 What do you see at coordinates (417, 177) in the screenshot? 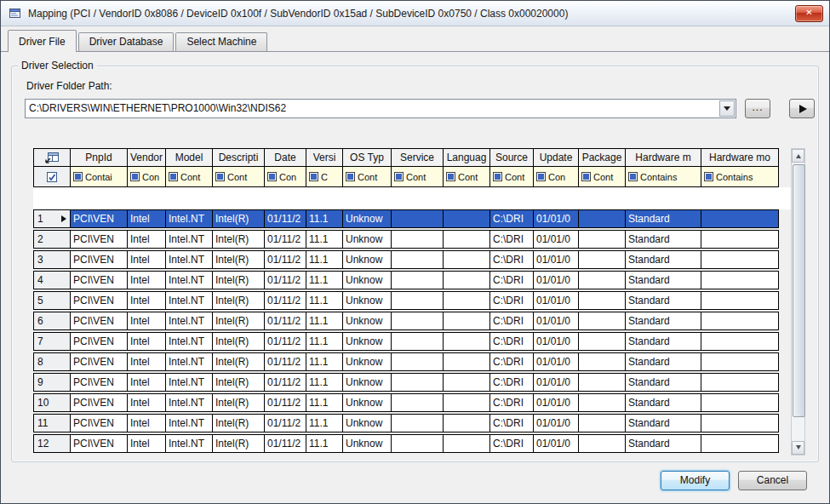
I see `filter-cell-service: Cont` at bounding box center [417, 177].